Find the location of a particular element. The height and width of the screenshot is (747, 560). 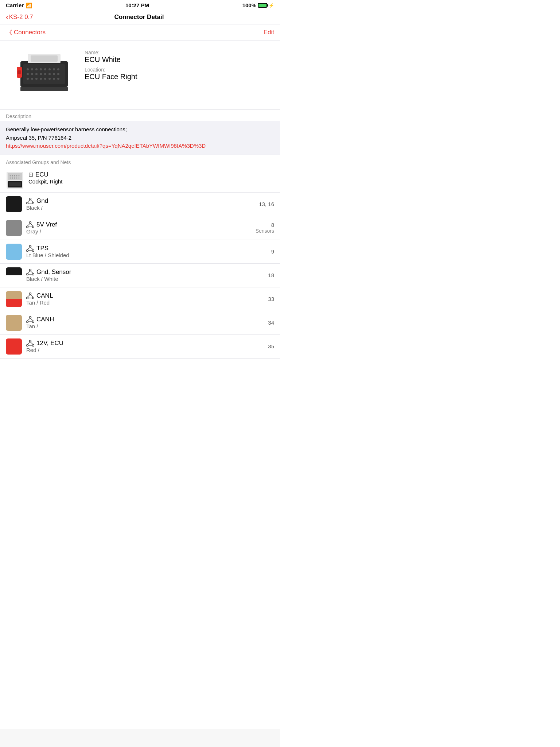

net-row-5: CANH Tan / 34 is located at coordinates (140, 323).